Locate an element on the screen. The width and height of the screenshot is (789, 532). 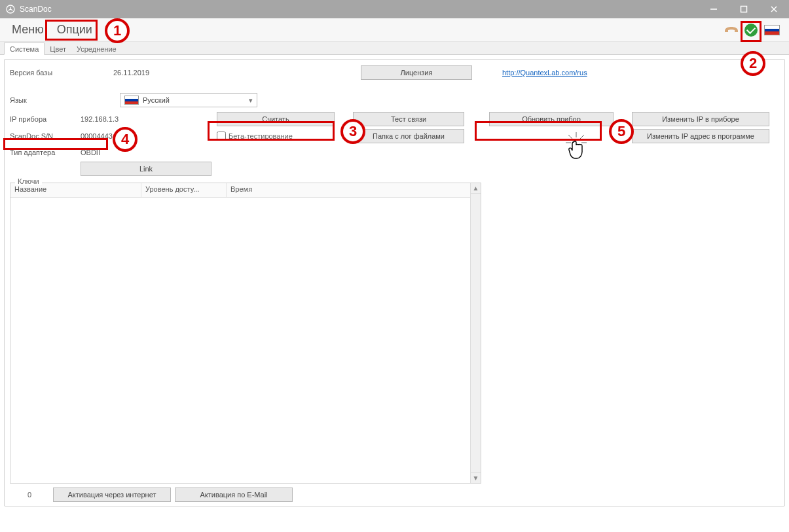
subtabs: Система Цвет Усреднение is located at coordinates (394, 48).